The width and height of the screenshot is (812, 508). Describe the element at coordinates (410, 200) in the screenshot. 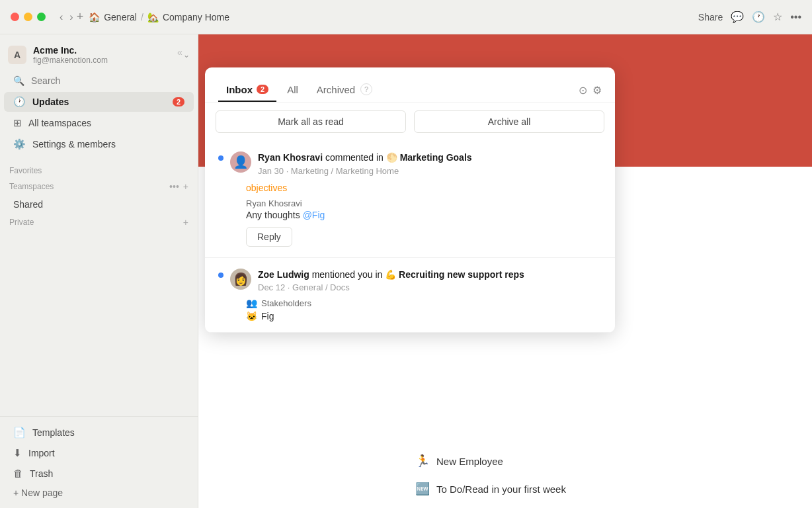

I see `notification-item: 👤 Ryan Khosravi commented in 🌕 Marketing…` at that location.